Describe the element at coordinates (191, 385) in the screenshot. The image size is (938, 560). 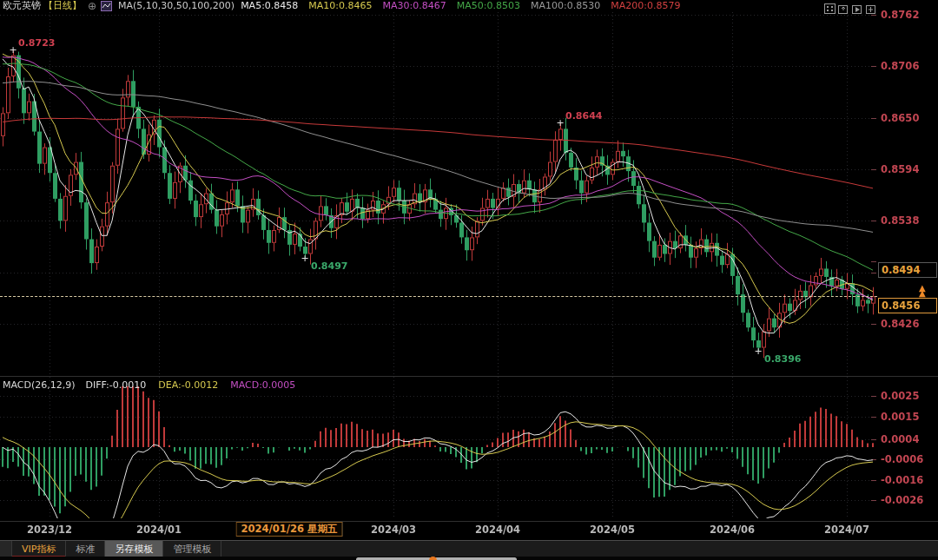
I see `macd-readouts: DIFF:-0.0010DEA:-0.0012MACD:0.0005` at that location.